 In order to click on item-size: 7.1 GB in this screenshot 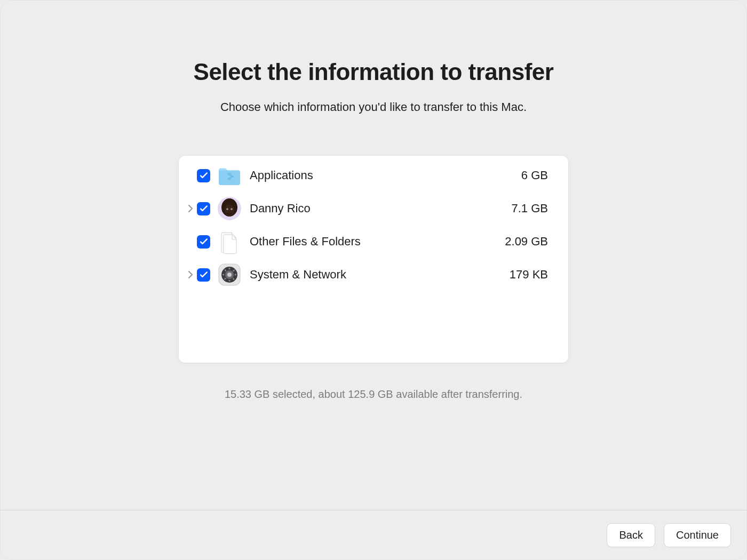, I will do `click(516, 209)`.